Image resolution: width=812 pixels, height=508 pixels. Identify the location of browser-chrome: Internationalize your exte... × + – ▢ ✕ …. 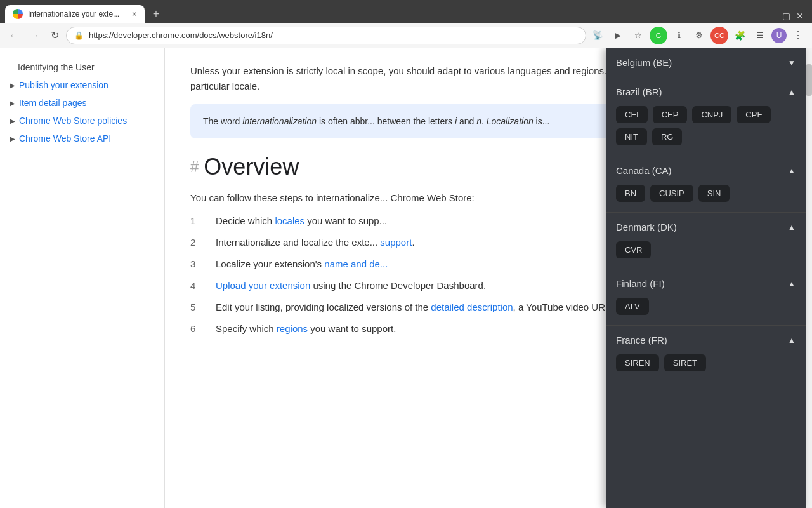
(406, 24).